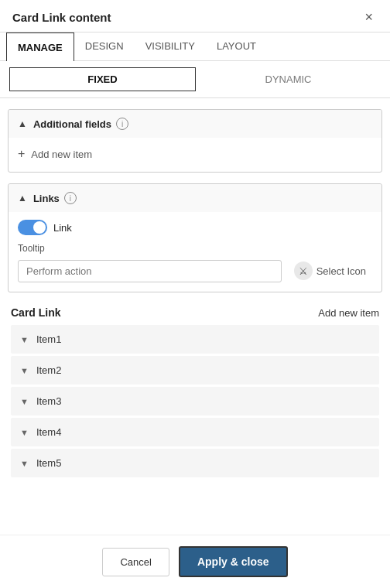  What do you see at coordinates (22, 198) in the screenshot?
I see `links-chevron: ▲` at bounding box center [22, 198].